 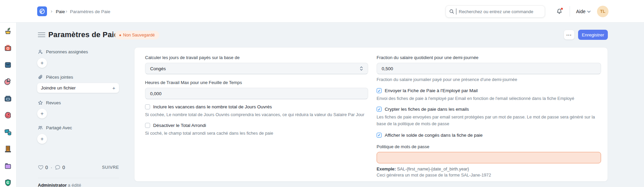 What do you see at coordinates (456, 11) in the screenshot?
I see `text-cursor` at bounding box center [456, 11].